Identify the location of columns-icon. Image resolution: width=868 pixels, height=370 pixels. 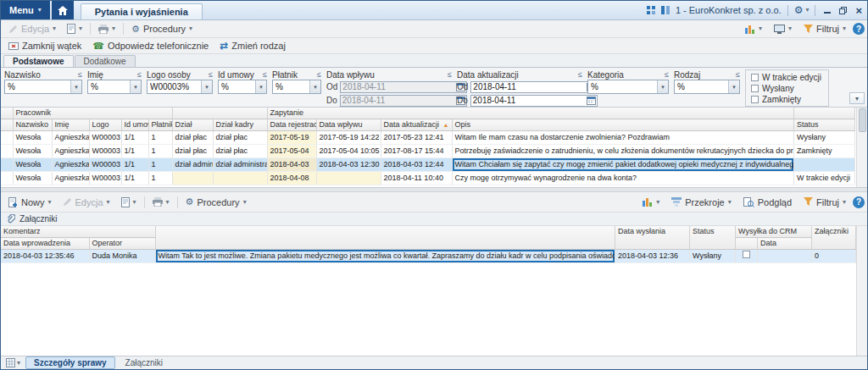
(665, 10).